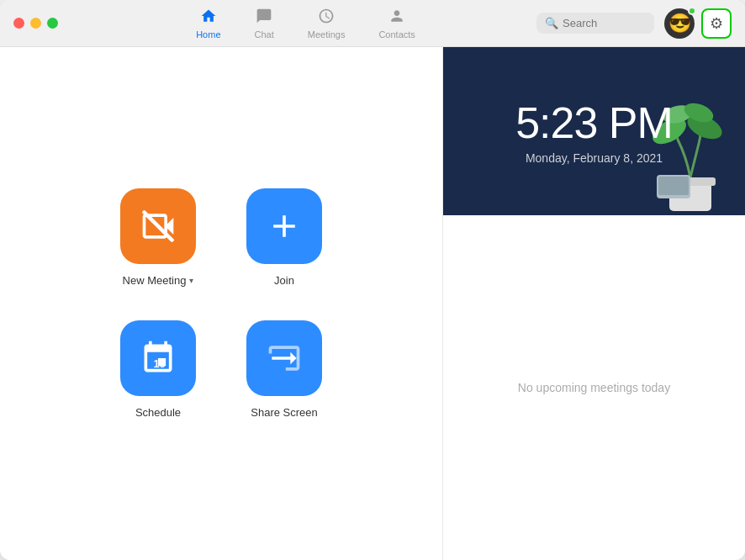  I want to click on tab-home-label: Home, so click(209, 34).